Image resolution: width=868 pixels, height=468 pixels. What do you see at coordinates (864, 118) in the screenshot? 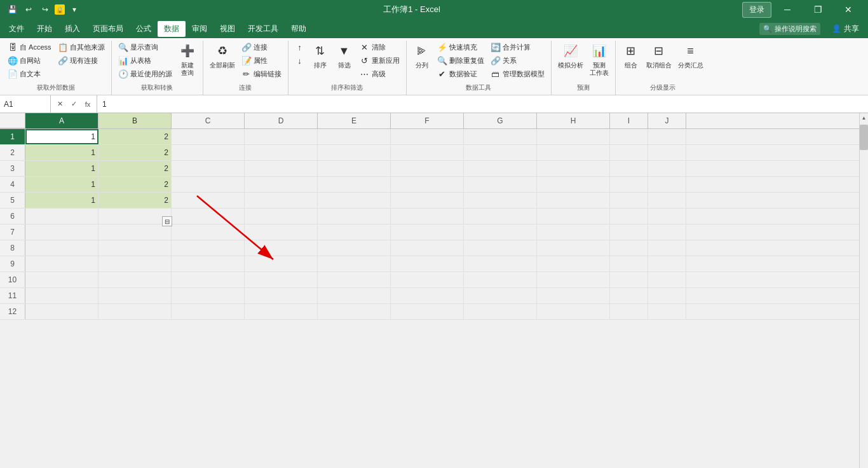
I see `scroll-up-button: ▲` at bounding box center [864, 118].